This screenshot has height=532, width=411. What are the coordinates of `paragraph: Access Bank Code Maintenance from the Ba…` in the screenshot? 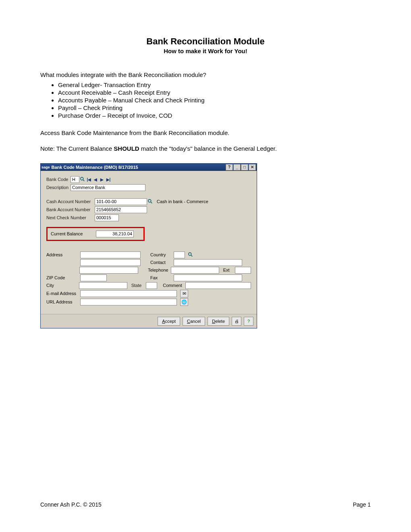 It's located at (206, 133).